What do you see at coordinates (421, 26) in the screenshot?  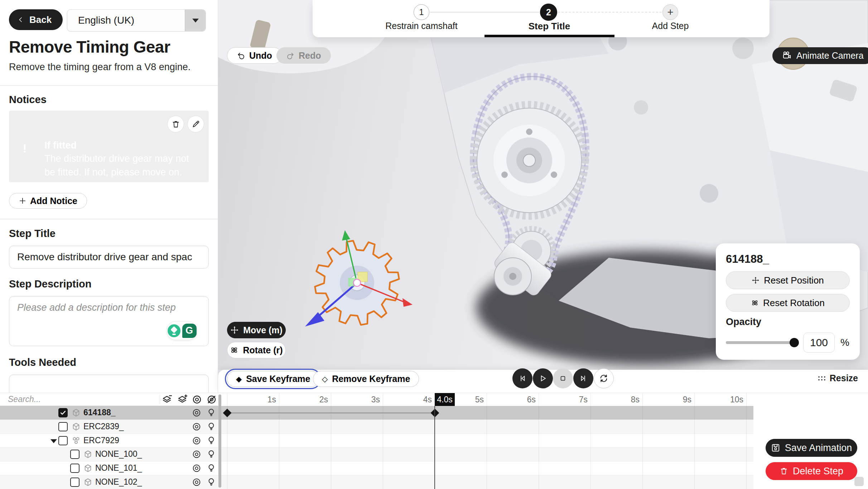 I see `step-1-label: Restrain camshaft` at bounding box center [421, 26].